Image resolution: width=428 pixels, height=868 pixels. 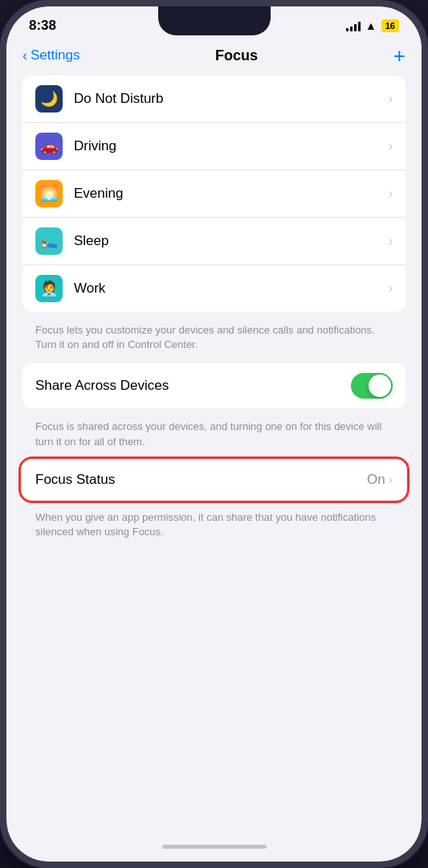 I want to click on share-devices-toggle, so click(x=372, y=386).